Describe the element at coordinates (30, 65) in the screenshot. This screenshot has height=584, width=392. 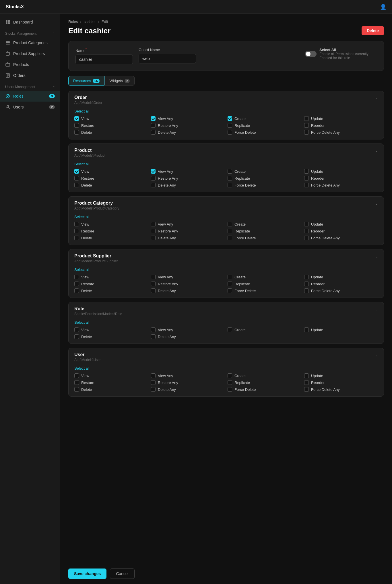
I see `sidebar-item-products: Products` at that location.